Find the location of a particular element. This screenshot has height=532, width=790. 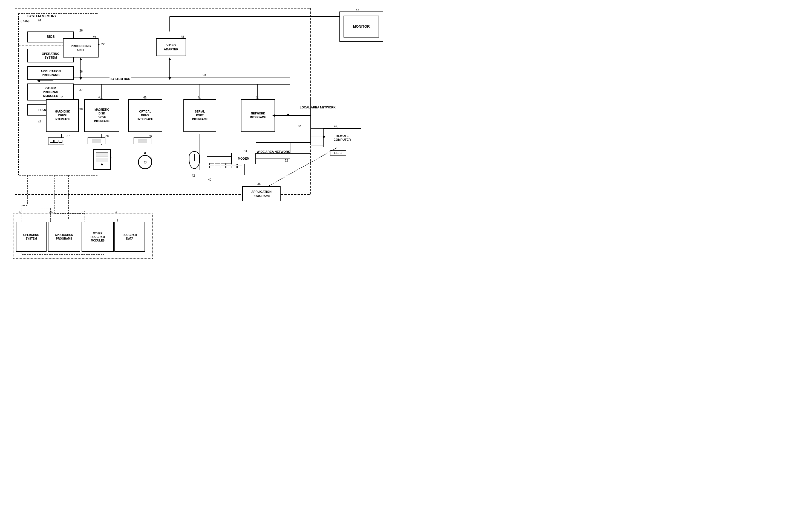

rom-label: (ROM) is located at coordinates (25, 21).